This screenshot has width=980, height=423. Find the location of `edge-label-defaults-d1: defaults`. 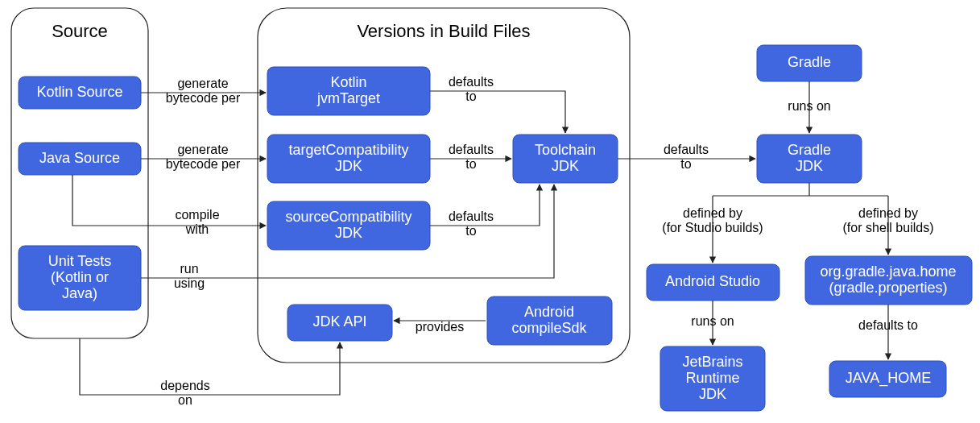

edge-label-defaults-d1: defaults is located at coordinates (686, 150).